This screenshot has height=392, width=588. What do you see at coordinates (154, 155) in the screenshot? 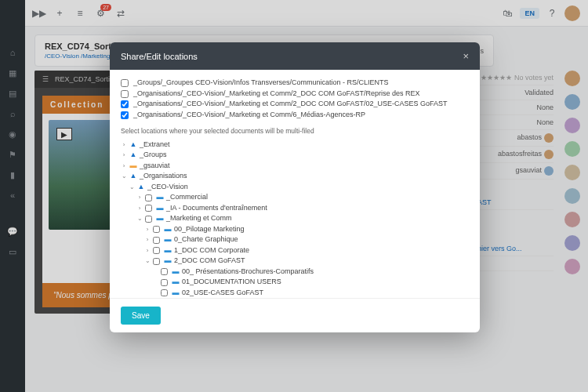
I see `tree-label: _Groups` at bounding box center [154, 155].